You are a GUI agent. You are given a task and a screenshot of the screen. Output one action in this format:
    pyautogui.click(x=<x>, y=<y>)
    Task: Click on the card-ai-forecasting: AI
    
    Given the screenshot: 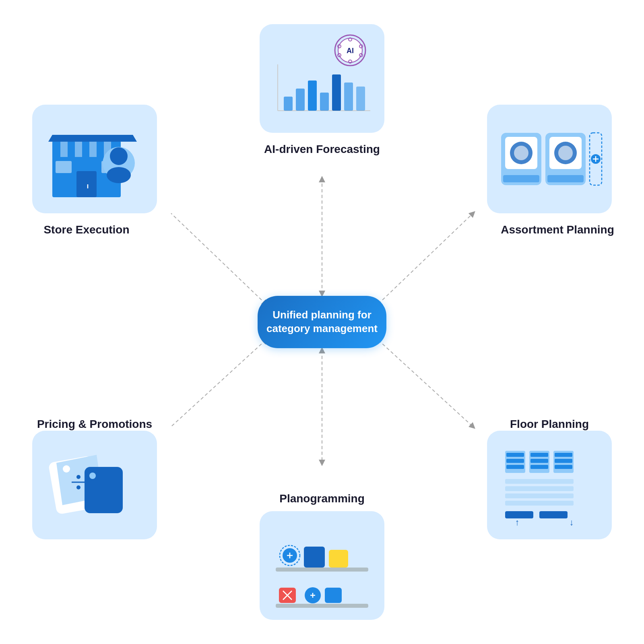 What is the action you would take?
    pyautogui.click(x=322, y=78)
    